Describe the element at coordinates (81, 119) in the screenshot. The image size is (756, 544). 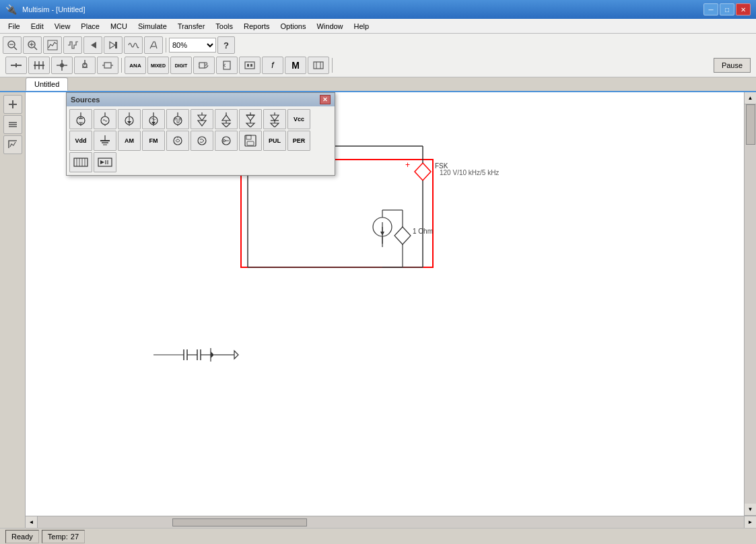
I see `dc-voltage-source` at that location.